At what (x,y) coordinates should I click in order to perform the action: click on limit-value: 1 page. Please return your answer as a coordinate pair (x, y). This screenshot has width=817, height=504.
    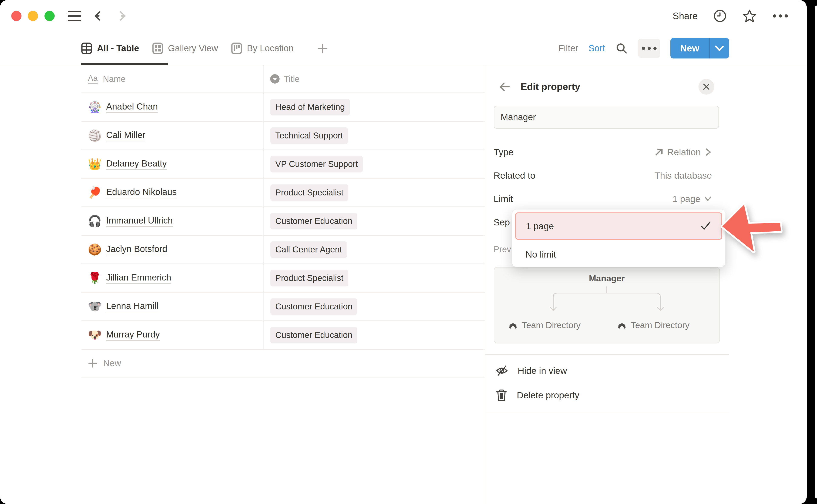
    Looking at the image, I should click on (692, 199).